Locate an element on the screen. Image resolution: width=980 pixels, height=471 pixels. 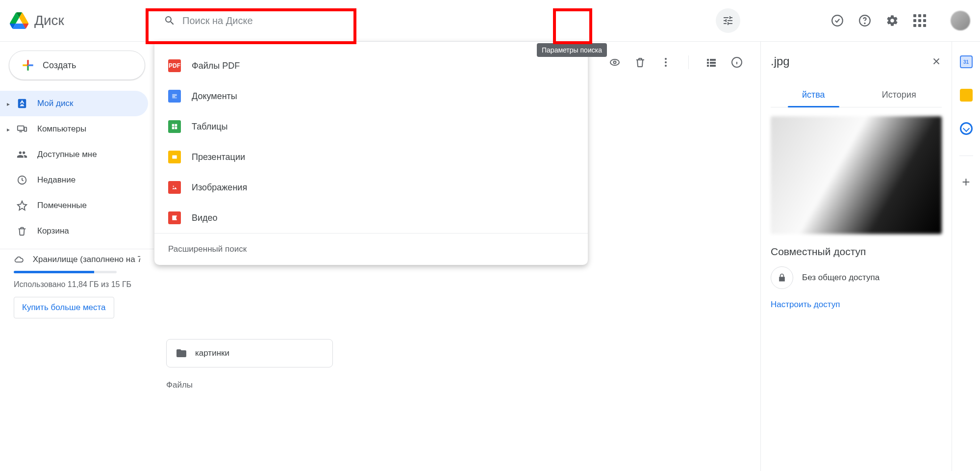
suggest-sheets: Таблицы is located at coordinates (371, 127).